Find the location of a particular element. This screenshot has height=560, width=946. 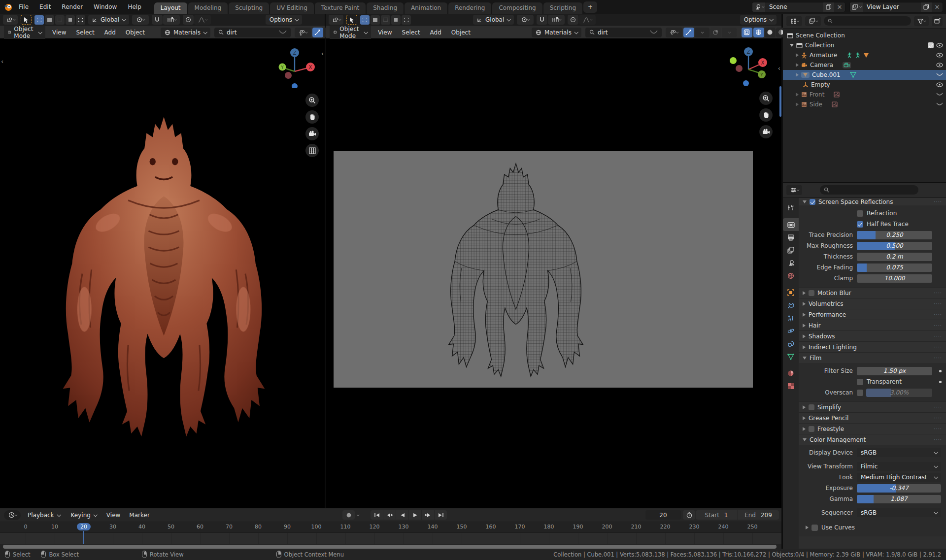

viewport-search-right is located at coordinates (624, 33).